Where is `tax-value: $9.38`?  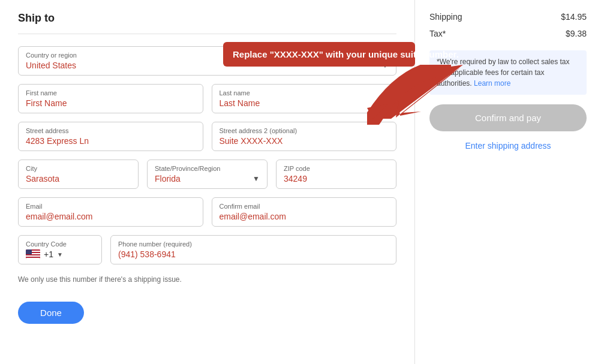
tax-value: $9.38 is located at coordinates (576, 34).